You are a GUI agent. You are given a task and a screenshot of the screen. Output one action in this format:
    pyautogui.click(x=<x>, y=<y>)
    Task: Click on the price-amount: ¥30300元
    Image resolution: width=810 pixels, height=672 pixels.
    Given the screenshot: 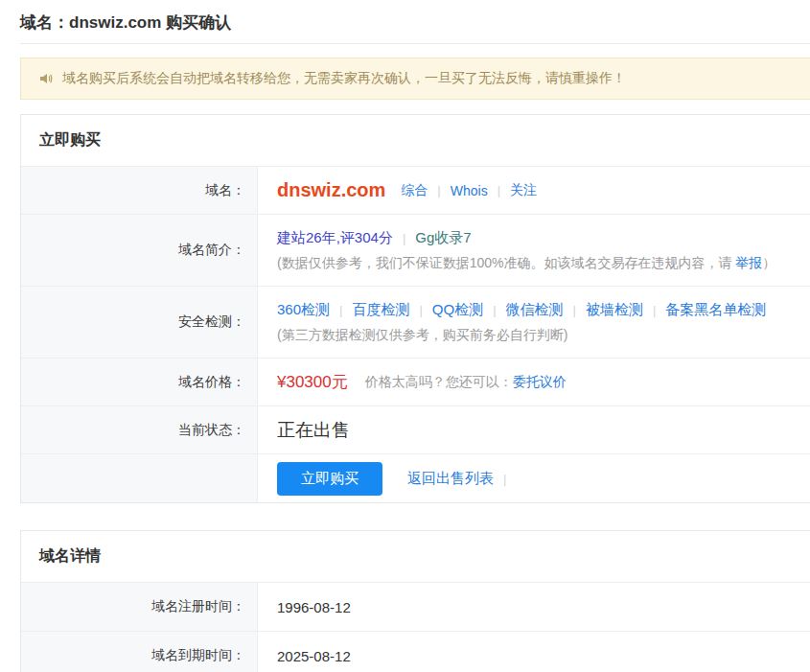 What is the action you would take?
    pyautogui.click(x=312, y=382)
    